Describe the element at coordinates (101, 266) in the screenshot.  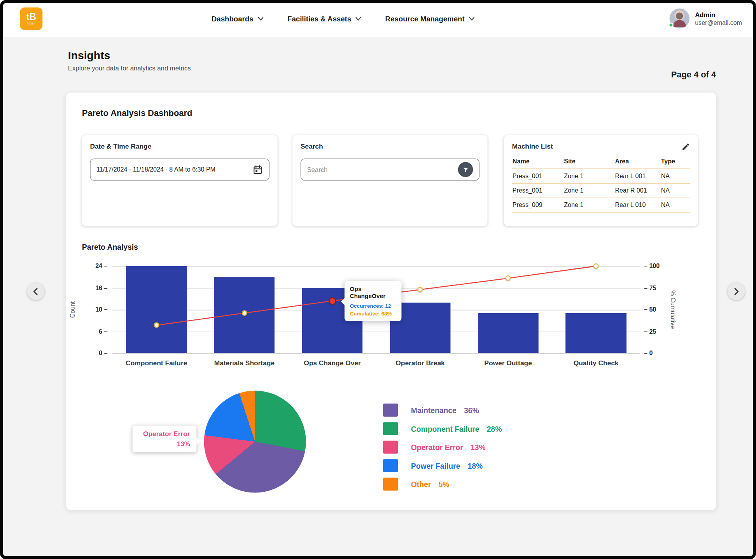
I see `y-tick-label: 24 –` at that location.